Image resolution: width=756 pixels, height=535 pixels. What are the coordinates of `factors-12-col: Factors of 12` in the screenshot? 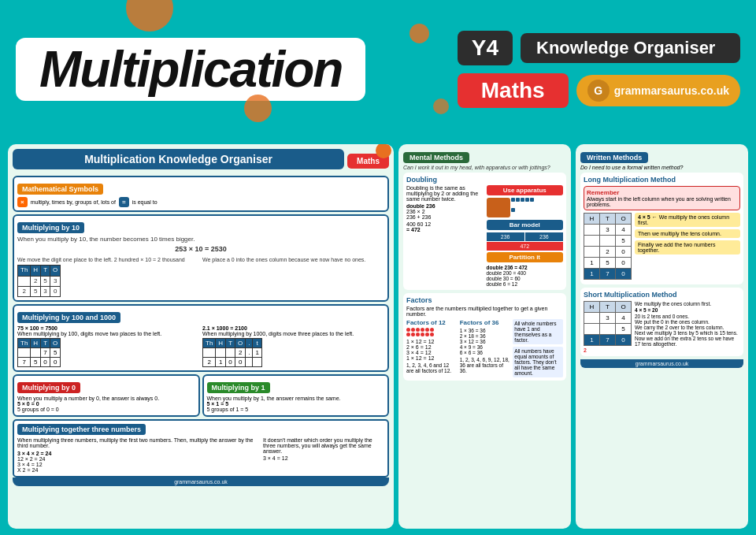 It's located at (432, 348).